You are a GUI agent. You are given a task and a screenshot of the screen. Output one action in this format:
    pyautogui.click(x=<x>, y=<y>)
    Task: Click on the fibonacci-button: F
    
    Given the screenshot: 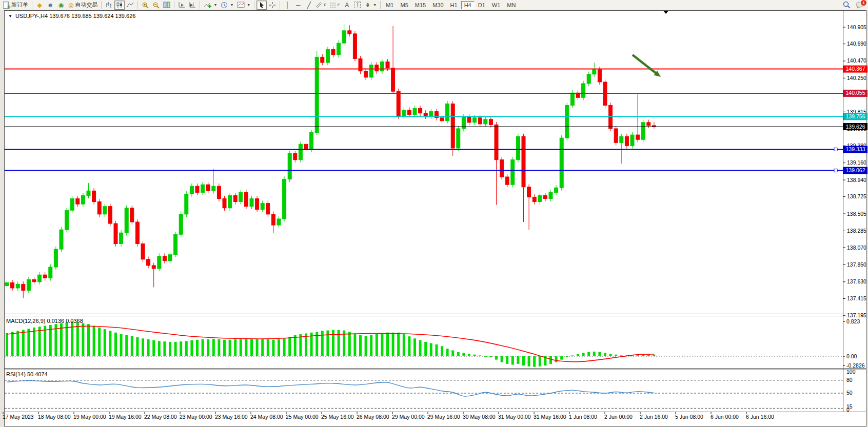 What is the action you would take?
    pyautogui.click(x=334, y=5)
    